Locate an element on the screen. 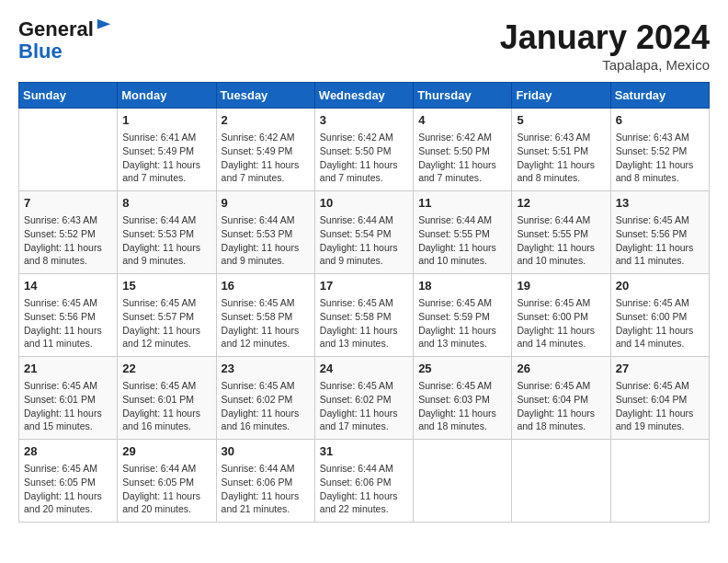 The image size is (728, 563). calendar-cell: 3Sunrise: 6:42 AMSunset: 5:50 PMDaylight… is located at coordinates (364, 150).